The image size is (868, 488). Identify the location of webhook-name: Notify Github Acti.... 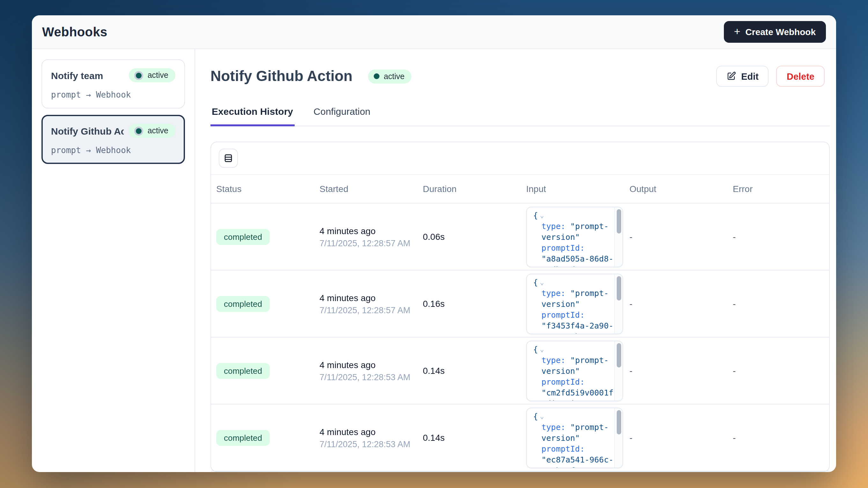
(88, 131).